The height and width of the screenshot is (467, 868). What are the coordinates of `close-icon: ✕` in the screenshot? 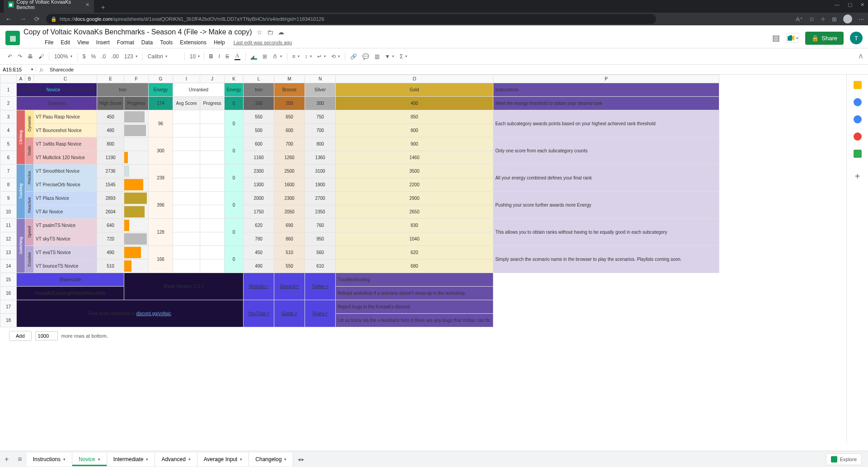 It's located at (862, 5).